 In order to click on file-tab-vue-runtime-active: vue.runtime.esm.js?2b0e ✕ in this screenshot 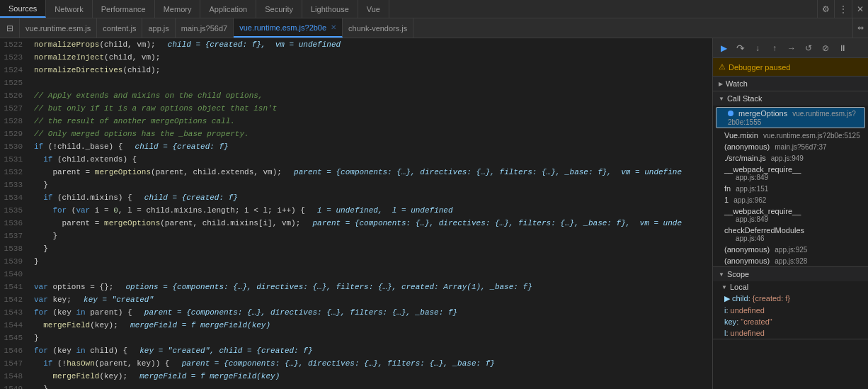, I will do `click(288, 28)`.